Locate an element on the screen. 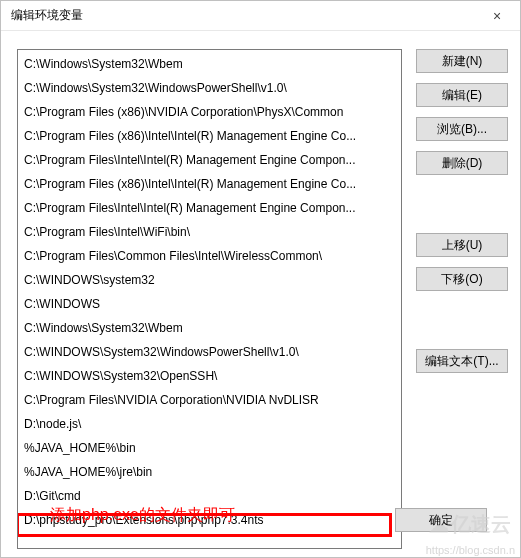 The width and height of the screenshot is (521, 558). list-item: %JAVA_HOME%\bin is located at coordinates (210, 448).